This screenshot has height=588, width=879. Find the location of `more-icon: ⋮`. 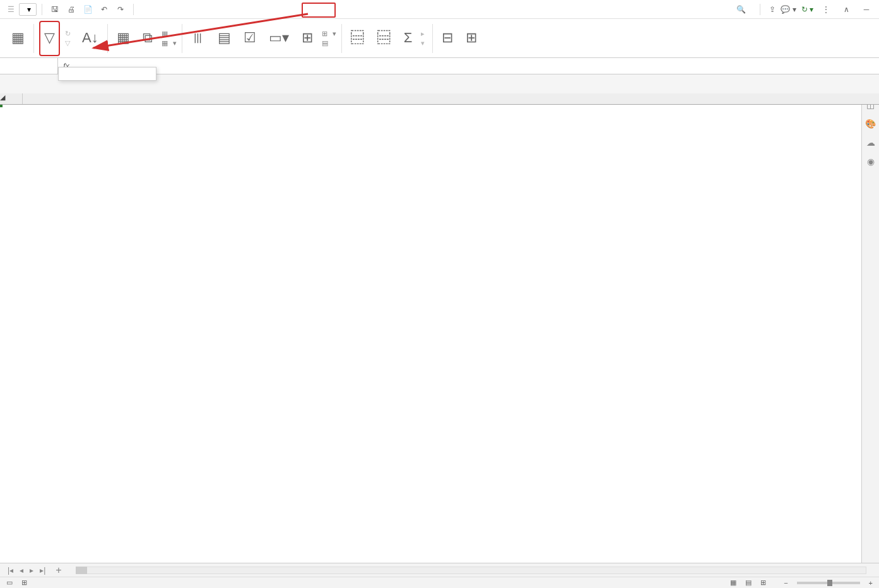

more-icon: ⋮ is located at coordinates (826, 9).